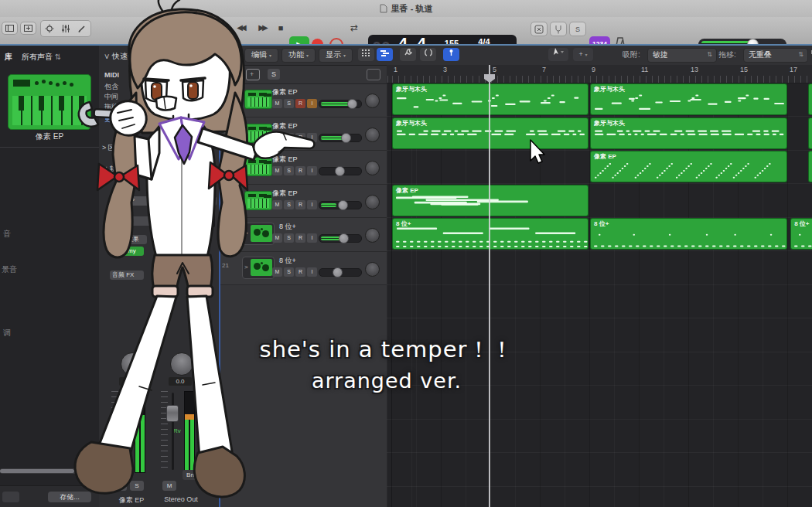  I want to click on eq-thumbnail, so click(196, 220).